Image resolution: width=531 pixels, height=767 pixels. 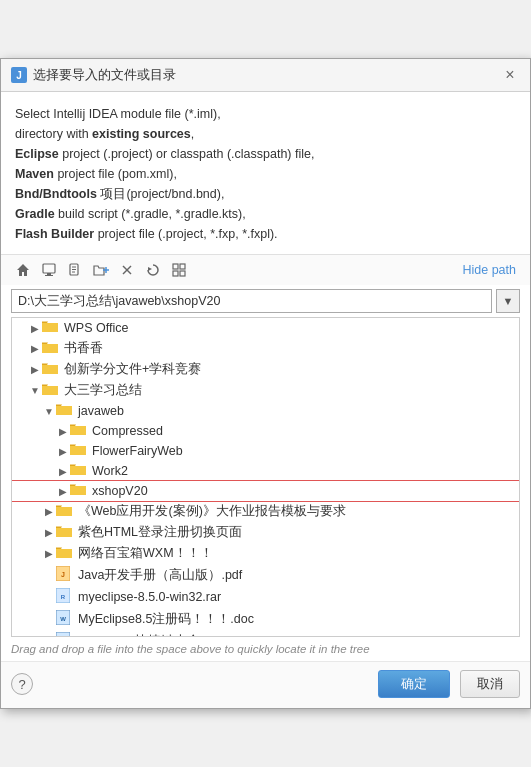 What do you see at coordinates (508, 301) in the screenshot?
I see `path-dropdown-button: ▼` at bounding box center [508, 301].